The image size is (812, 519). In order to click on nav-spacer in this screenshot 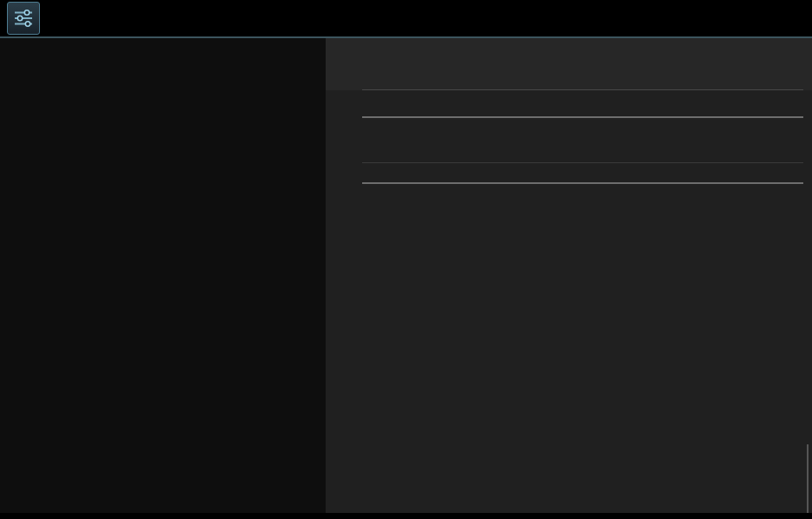, I will do `click(163, 49)`.